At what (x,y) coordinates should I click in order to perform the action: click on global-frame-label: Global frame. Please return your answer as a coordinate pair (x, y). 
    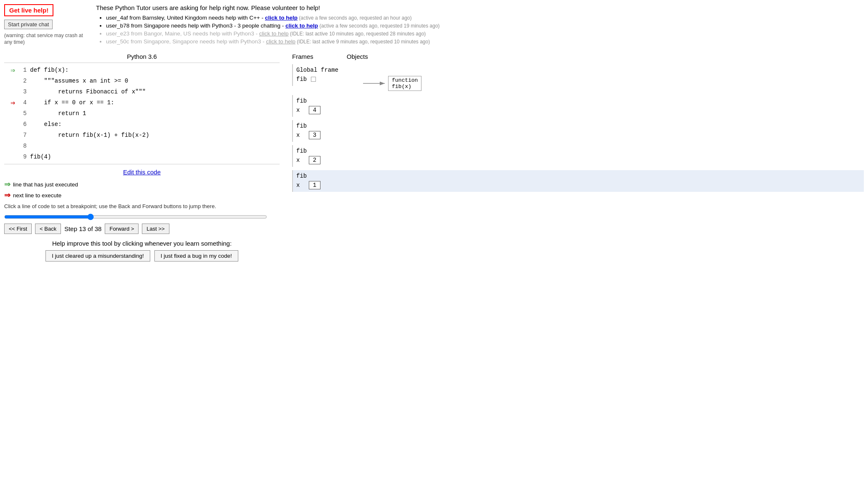
    Looking at the image, I should click on (326, 70).